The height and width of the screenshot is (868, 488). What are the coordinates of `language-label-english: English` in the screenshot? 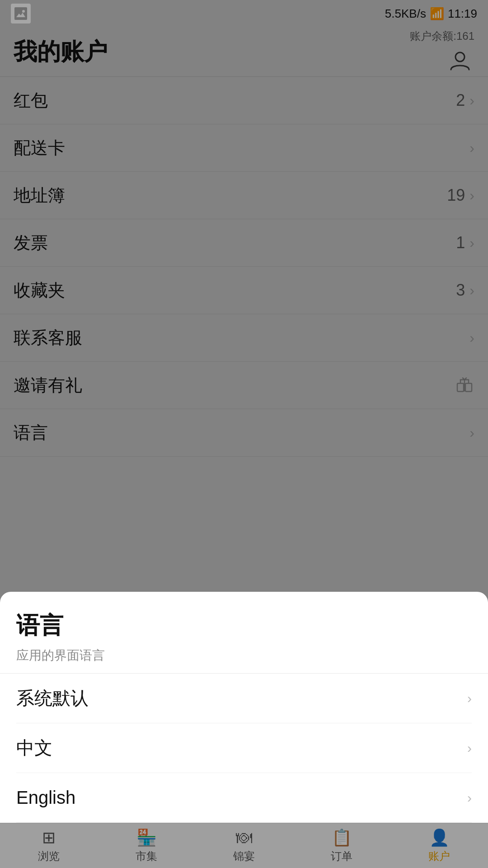 It's located at (46, 797).